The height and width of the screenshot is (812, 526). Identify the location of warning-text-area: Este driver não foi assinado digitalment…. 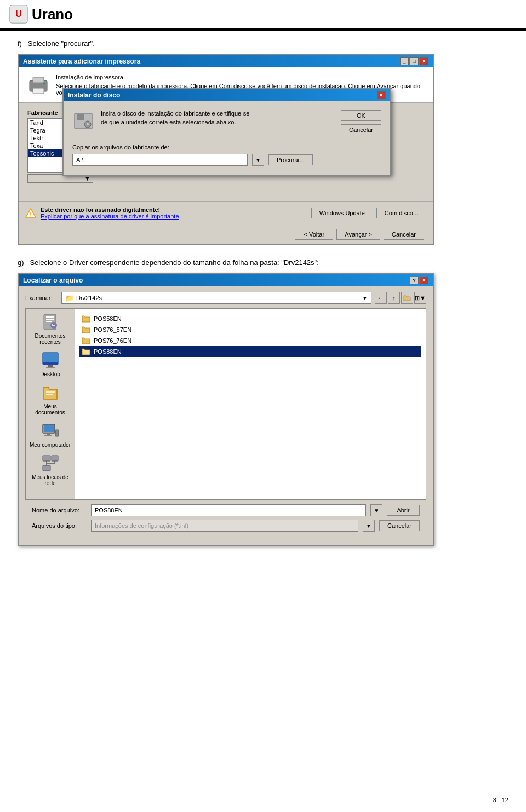
(174, 213).